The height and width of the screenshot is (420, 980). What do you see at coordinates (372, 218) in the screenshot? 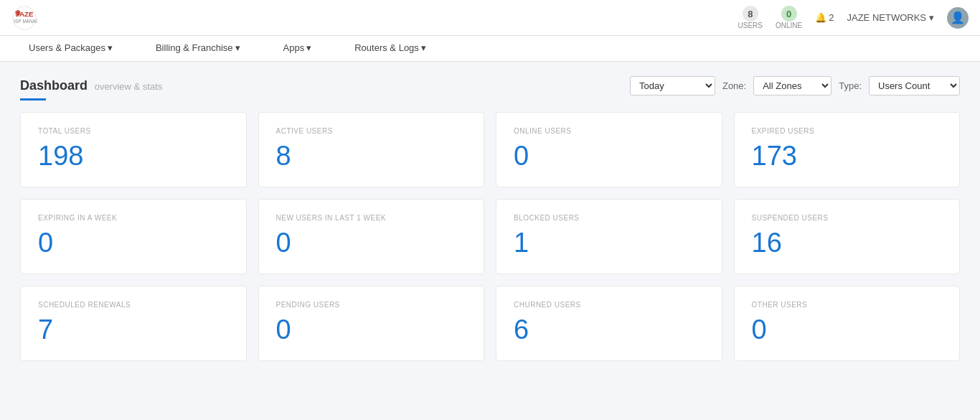
I see `stat-card-label: NEW USERS IN LAST 1 WEEK` at bounding box center [372, 218].